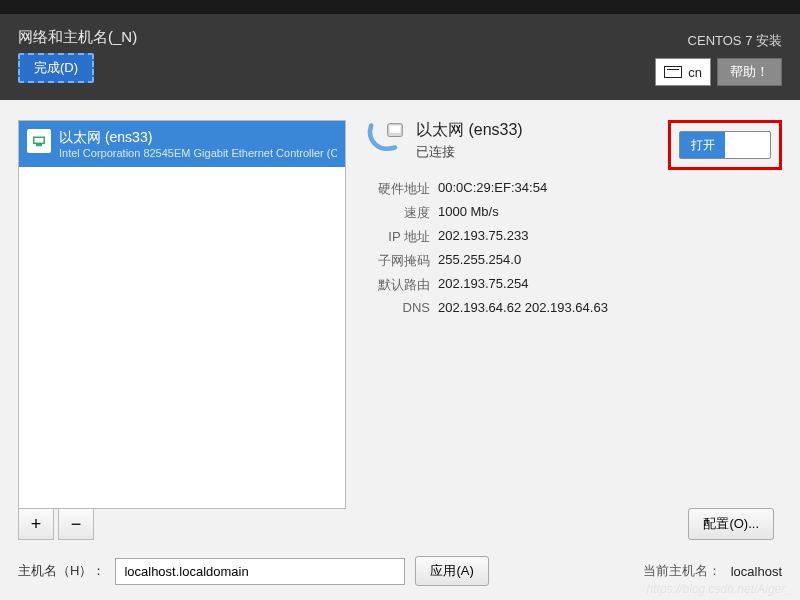 The height and width of the screenshot is (600, 800). Describe the element at coordinates (400, 571) in the screenshot. I see `hostname-row: 主机名（H）： 应用(A) 当前主机名： localhost` at that location.